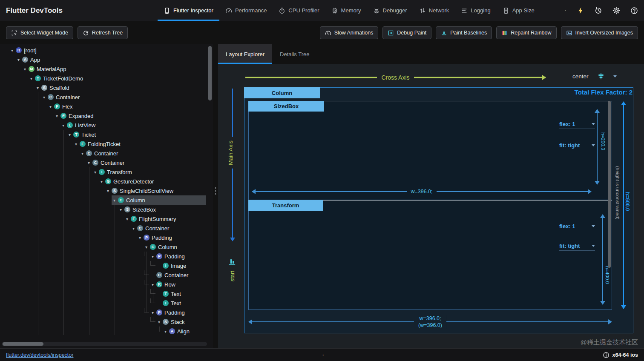 This screenshot has width=644, height=361. Describe the element at coordinates (609, 184) in the screenshot. I see `explorer-scrollbar` at that location.